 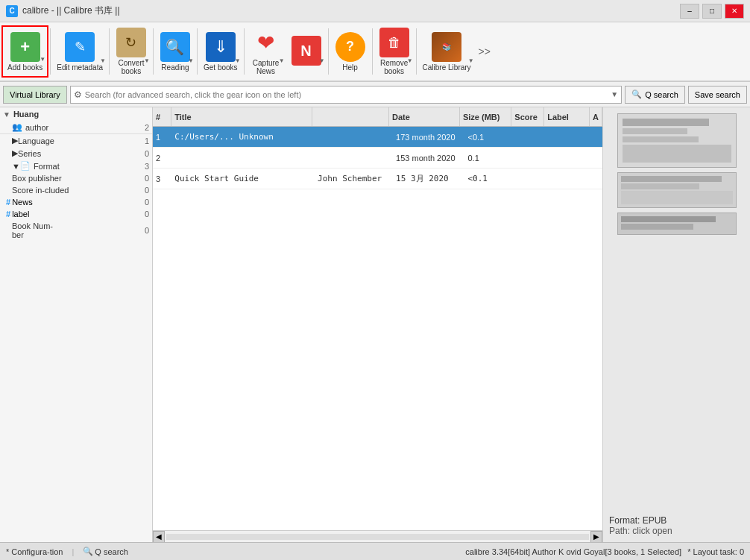 What do you see at coordinates (677, 526) in the screenshot?
I see `book-info: Format: EPUB Path: click open` at bounding box center [677, 526].